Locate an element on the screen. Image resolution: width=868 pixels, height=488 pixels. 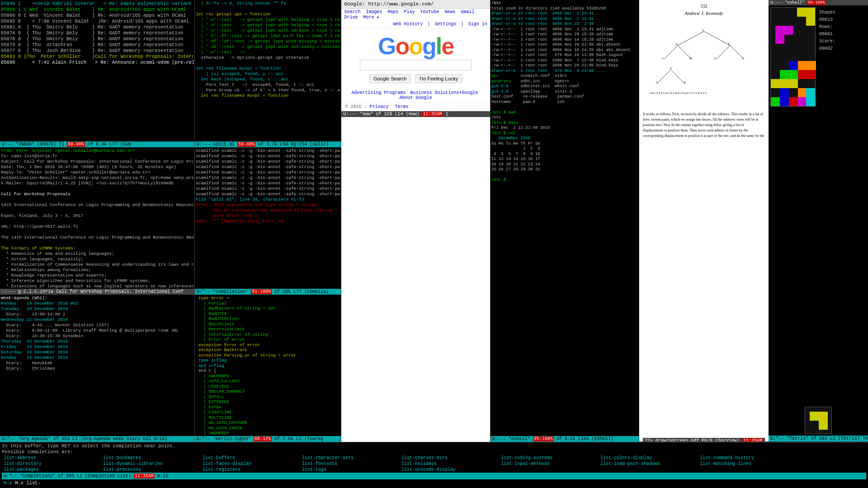
tetris-preview is located at coordinates (818, 420).